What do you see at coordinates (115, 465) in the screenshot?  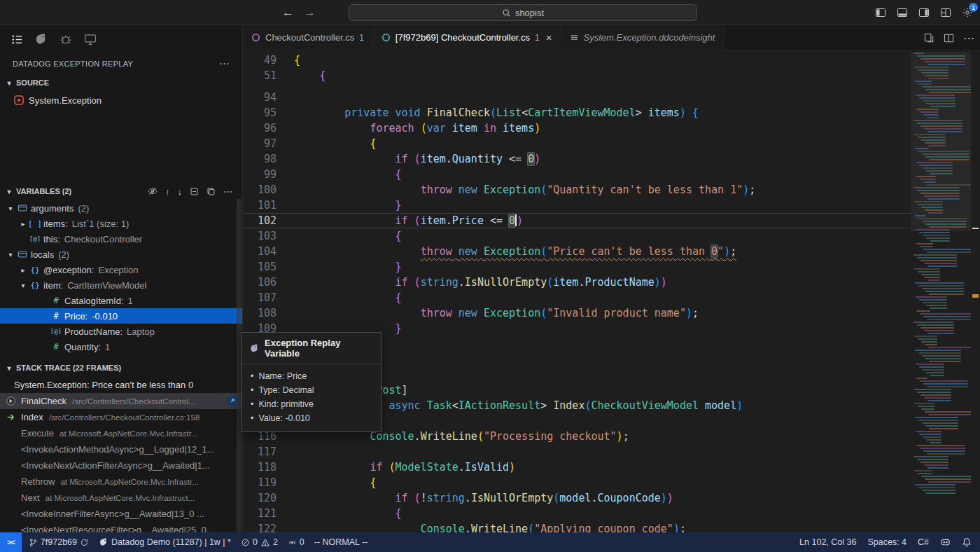 I see `frame-label: <InvokeNextActionFilterAsync>g__Awaited|…` at bounding box center [115, 465].